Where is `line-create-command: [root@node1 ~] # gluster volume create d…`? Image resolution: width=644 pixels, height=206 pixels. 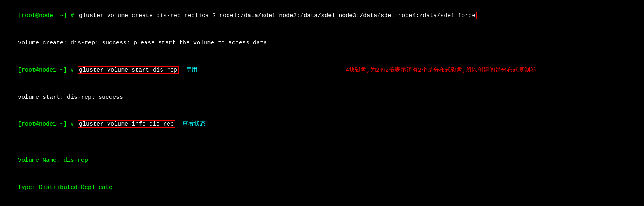
line-create-command: [root@node1 ~] # gluster volume create d… is located at coordinates (322, 16).